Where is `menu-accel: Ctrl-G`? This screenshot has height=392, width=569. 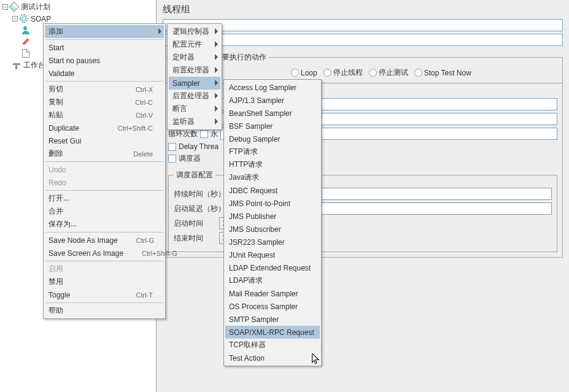 menu-accel: Ctrl-G is located at coordinates (142, 240).